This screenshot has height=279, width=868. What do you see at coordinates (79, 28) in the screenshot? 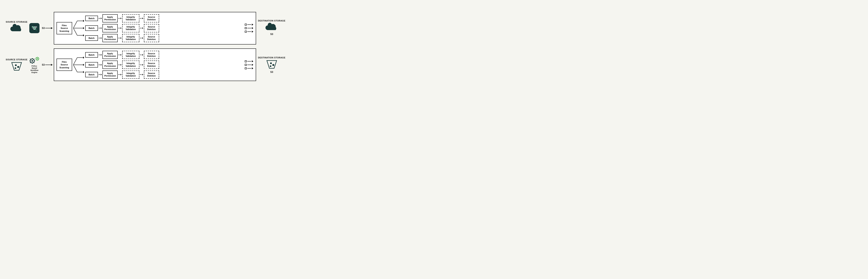
I see `top-fanout-svg` at bounding box center [79, 28].